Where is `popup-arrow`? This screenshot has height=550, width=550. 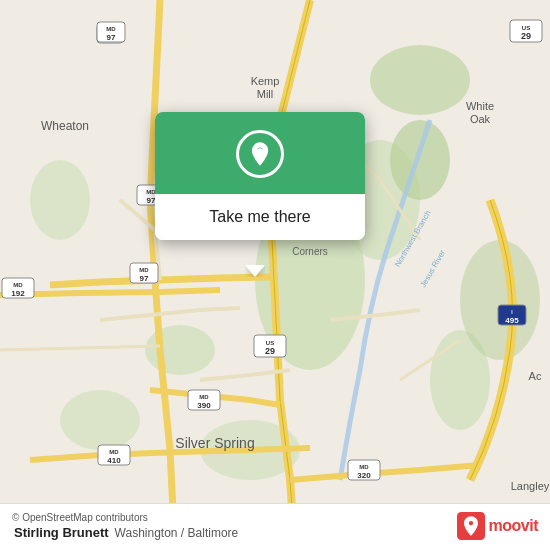 popup-arrow is located at coordinates (255, 271).